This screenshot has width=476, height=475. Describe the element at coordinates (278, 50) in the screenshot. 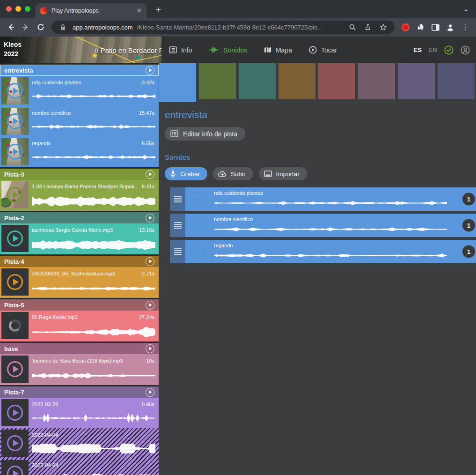

I see `nav-mapa: Mapa` at that location.